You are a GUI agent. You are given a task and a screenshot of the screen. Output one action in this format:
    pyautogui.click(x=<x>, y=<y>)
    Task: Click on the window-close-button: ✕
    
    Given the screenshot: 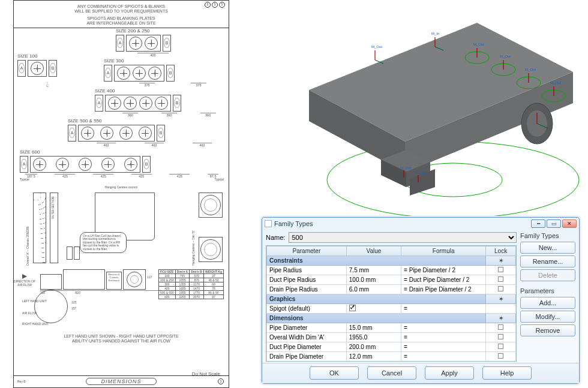 What is the action you would take?
    pyautogui.click(x=569, y=224)
    